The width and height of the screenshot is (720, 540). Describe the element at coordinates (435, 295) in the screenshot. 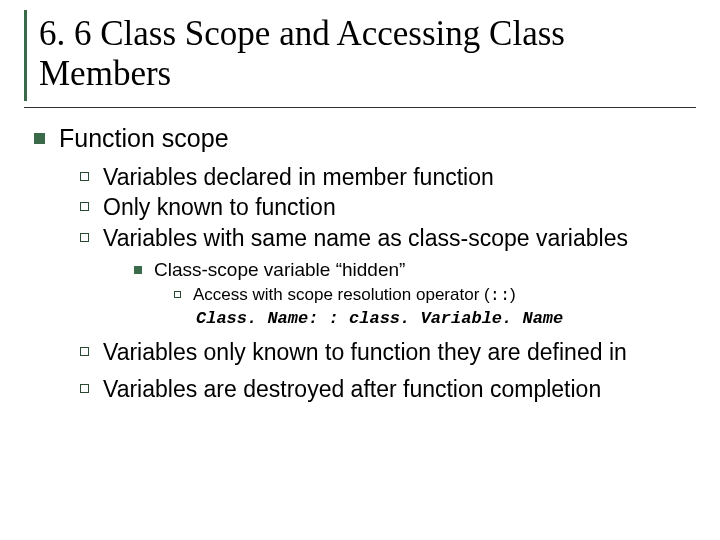

I see `list-item: Access with scope resolution operator (:…` at that location.